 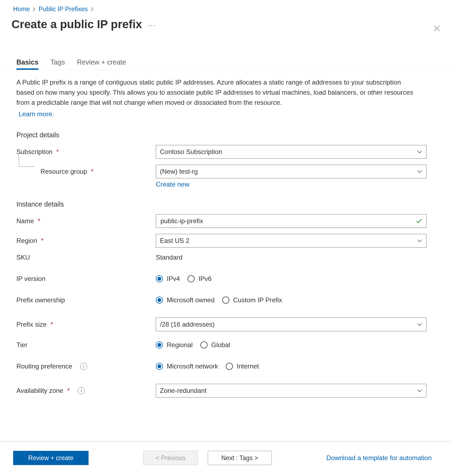 I want to click on label-prefix-size: Prefix size*, so click(x=78, y=324).